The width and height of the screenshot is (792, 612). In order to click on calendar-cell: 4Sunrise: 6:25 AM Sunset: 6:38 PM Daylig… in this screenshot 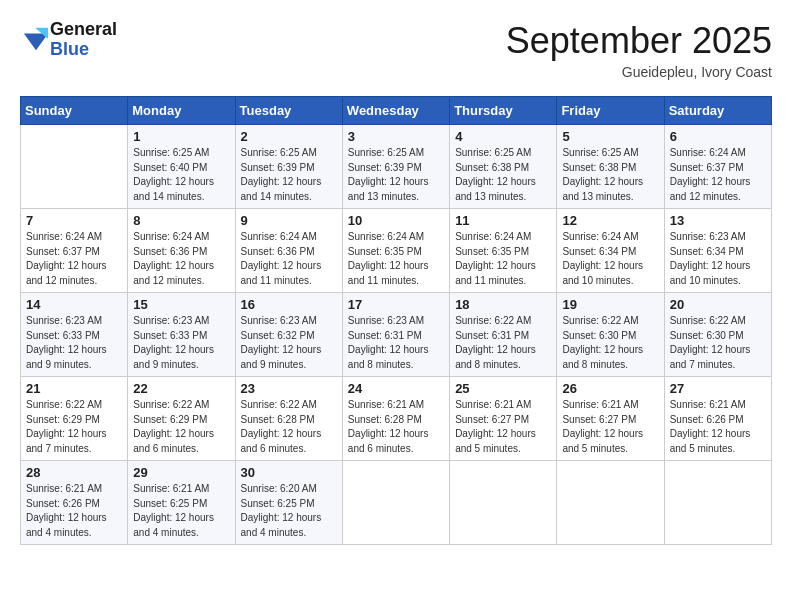, I will do `click(504, 167)`.